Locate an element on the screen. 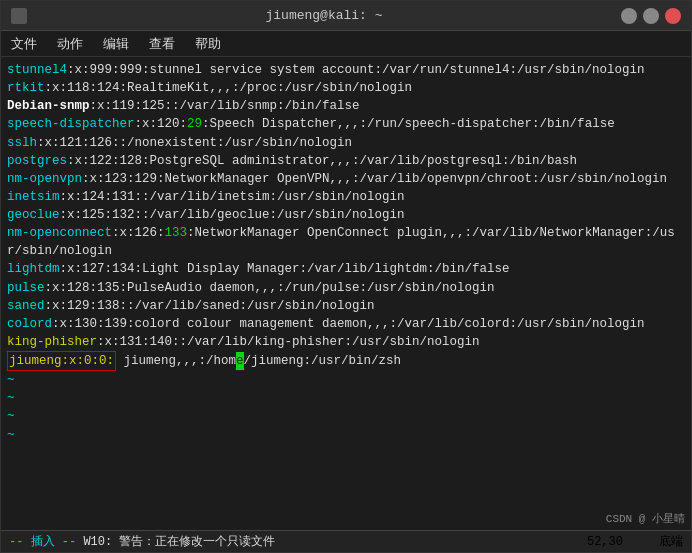  list-item: pulse:x:128:135:PulseAudio daemon,,,:/ru… is located at coordinates (346, 288).